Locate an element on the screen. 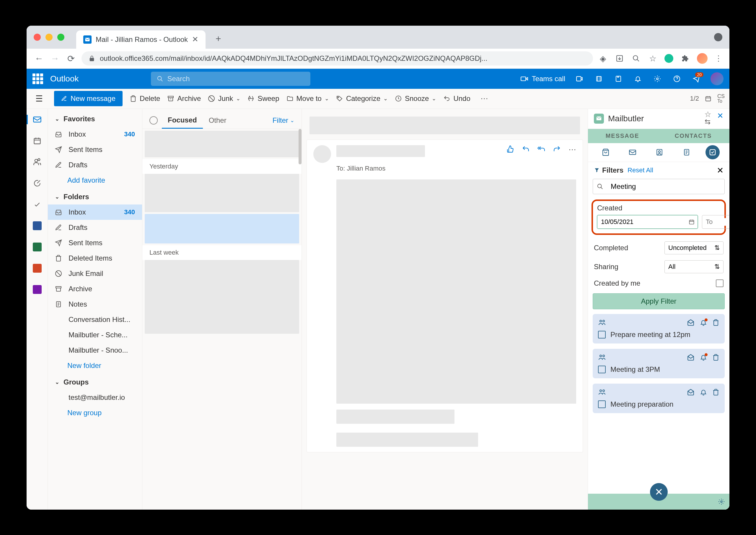  new-message-button: New message is located at coordinates (88, 99).